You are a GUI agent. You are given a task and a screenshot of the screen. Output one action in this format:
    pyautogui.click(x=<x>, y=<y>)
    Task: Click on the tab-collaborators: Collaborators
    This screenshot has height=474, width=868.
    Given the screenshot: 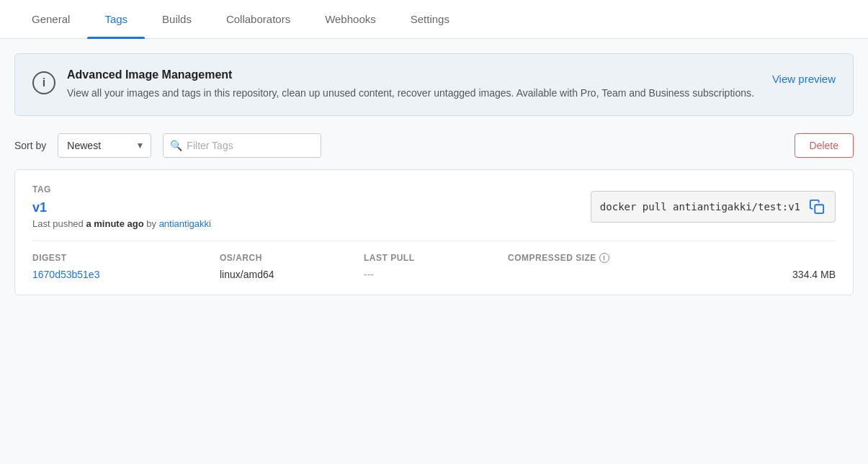 What is the action you would take?
    pyautogui.click(x=258, y=19)
    